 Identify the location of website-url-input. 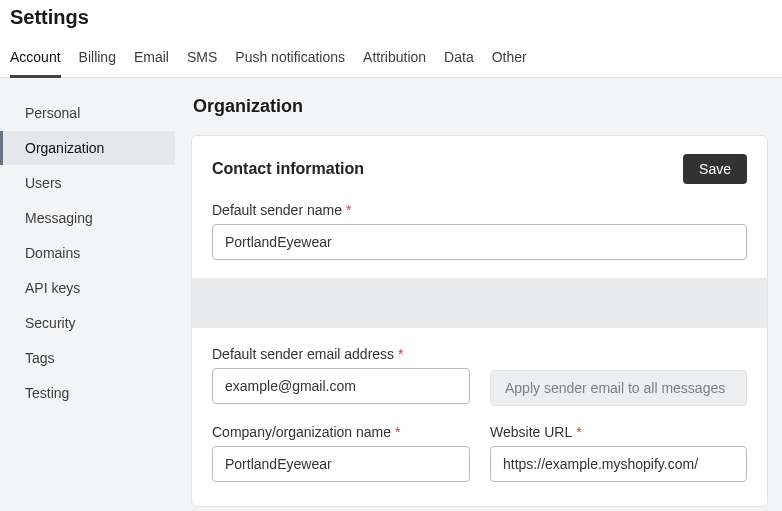
(618, 464).